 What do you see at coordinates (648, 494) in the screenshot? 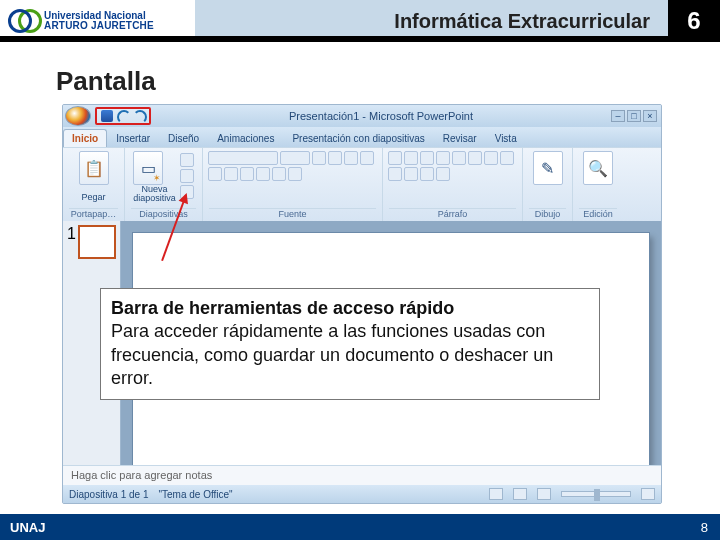
I see `fit-window-icon` at bounding box center [648, 494].